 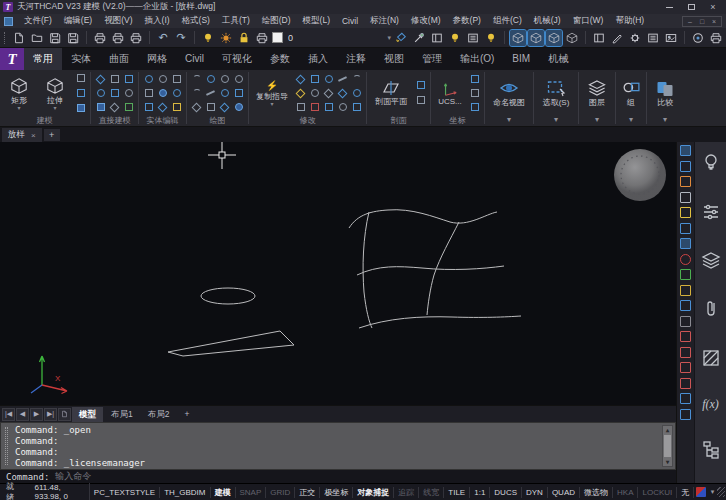 I want to click on toggle-grid: GRID, so click(x=280, y=492).